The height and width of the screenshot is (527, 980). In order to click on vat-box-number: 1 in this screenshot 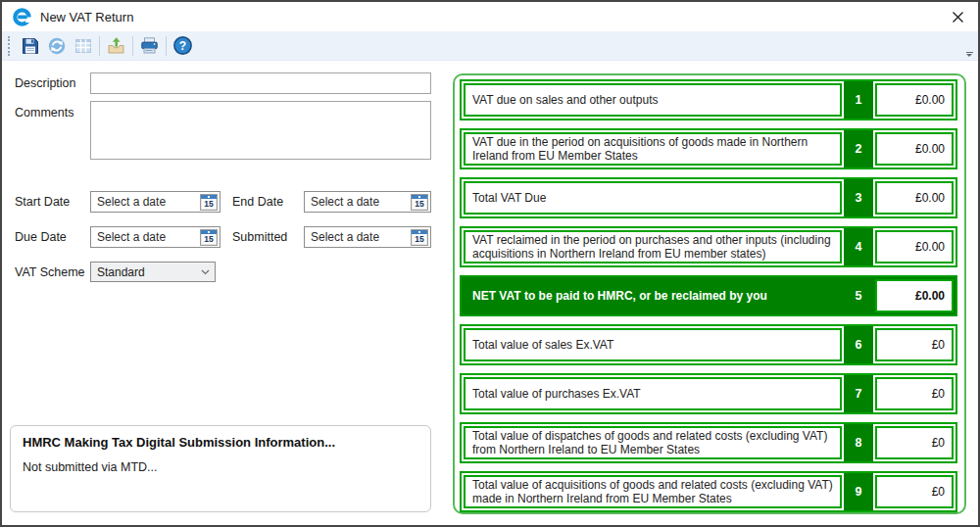, I will do `click(858, 100)`.